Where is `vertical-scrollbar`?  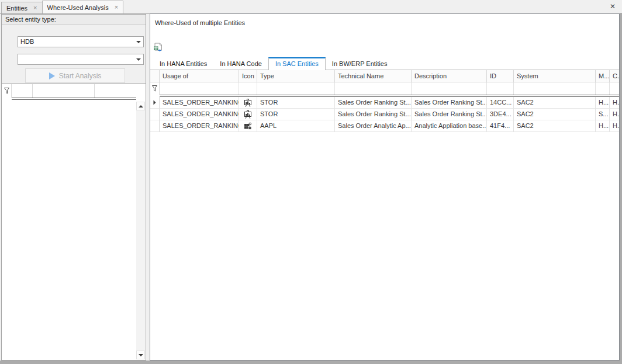
vertical-scrollbar is located at coordinates (140, 230).